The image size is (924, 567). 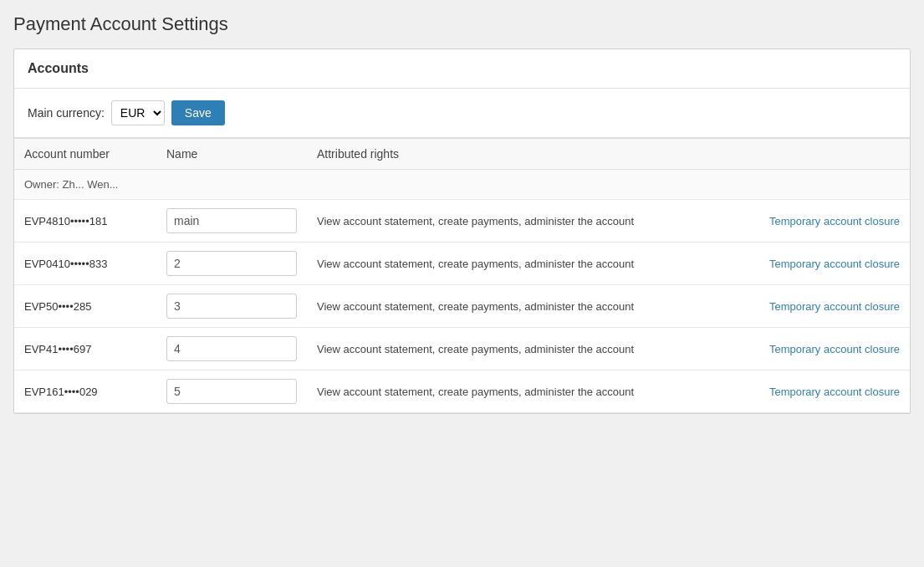 What do you see at coordinates (462, 264) in the screenshot?
I see `table-row: EVP0410•••••833View account statement, c…` at bounding box center [462, 264].